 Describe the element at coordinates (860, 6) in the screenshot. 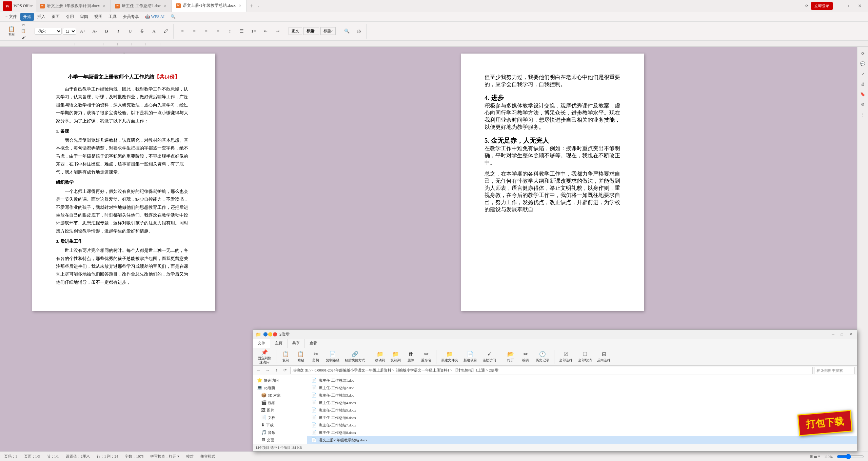

I see `close-button: ✕` at that location.